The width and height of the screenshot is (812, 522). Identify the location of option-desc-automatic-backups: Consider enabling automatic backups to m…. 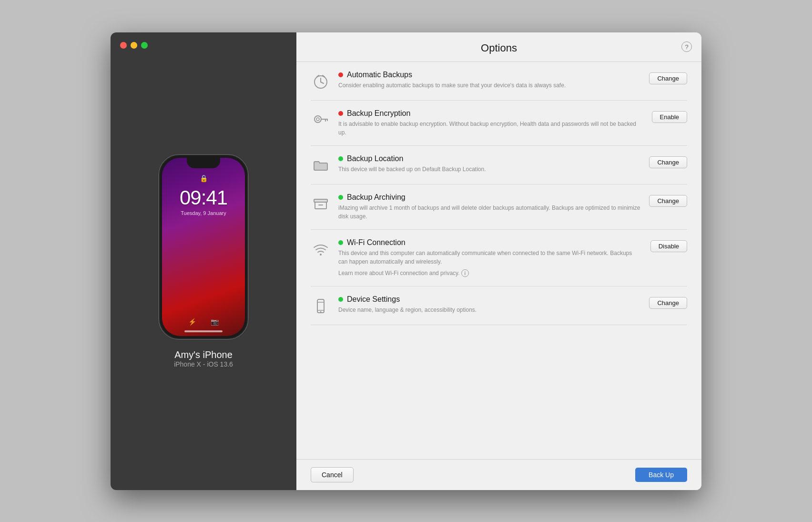
(490, 85).